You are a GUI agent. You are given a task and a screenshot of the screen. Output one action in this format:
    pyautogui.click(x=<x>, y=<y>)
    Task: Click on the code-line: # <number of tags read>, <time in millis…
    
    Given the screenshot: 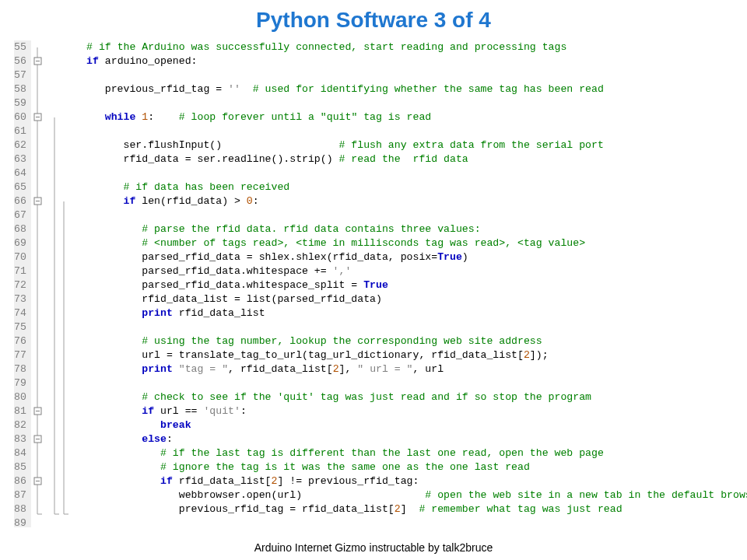 What is the action you would take?
    pyautogui.click(x=408, y=243)
    